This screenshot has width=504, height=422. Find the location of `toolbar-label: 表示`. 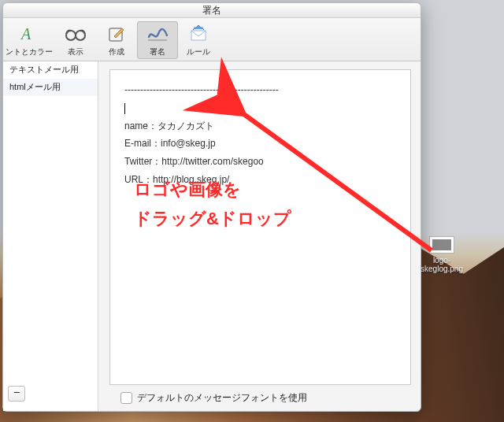

toolbar-label: 表示 is located at coordinates (76, 52).